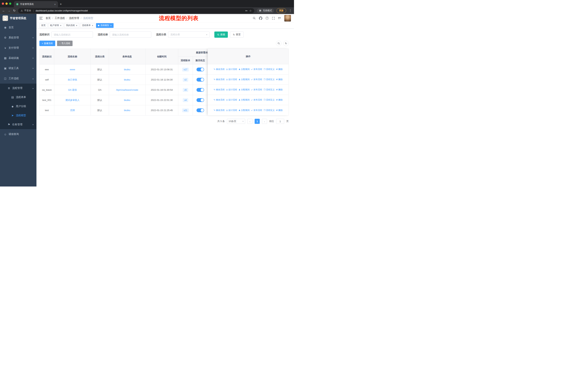 The image size is (588, 373). Describe the element at coordinates (61, 4) in the screenshot. I see `new-tab-button: +` at that location.